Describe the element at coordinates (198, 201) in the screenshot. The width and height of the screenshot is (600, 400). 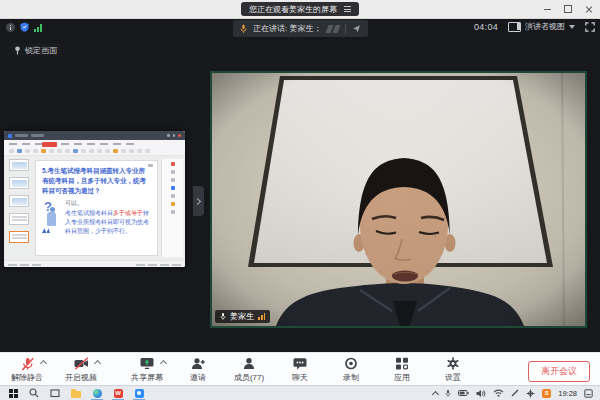
I see `panel-collapse-handle` at that location.